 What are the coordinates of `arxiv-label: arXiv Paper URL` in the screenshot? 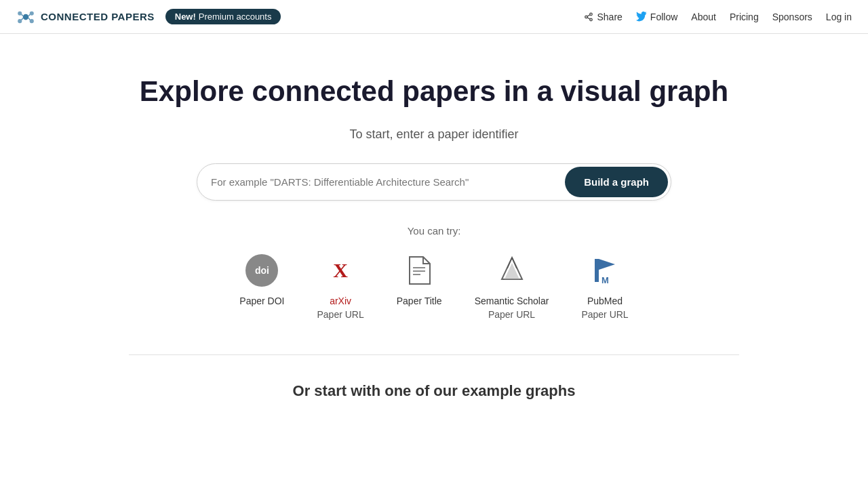 It's located at (340, 308).